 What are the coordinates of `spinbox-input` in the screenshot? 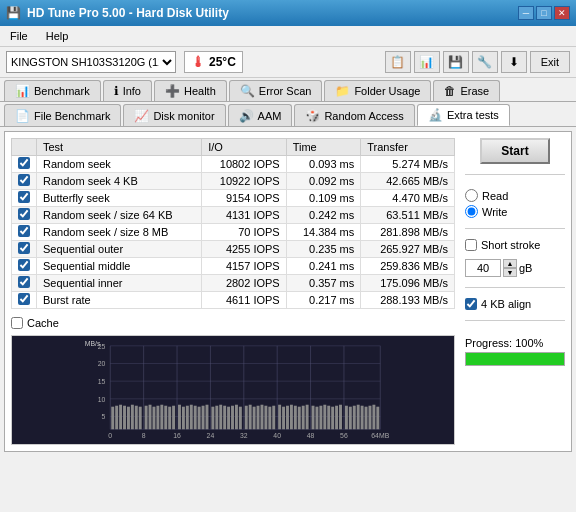 It's located at (483, 268).